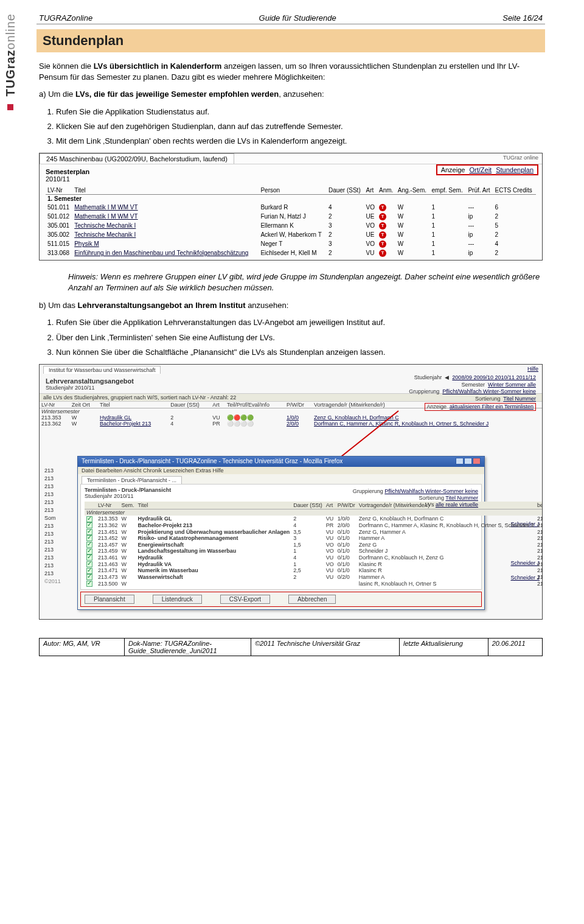 This screenshot has height=924, width=584. Describe the element at coordinates (281, 533) in the screenshot. I see `terminlisten-popup: Terminlisten - Druck-/Planansicht - TUGR…` at that location.